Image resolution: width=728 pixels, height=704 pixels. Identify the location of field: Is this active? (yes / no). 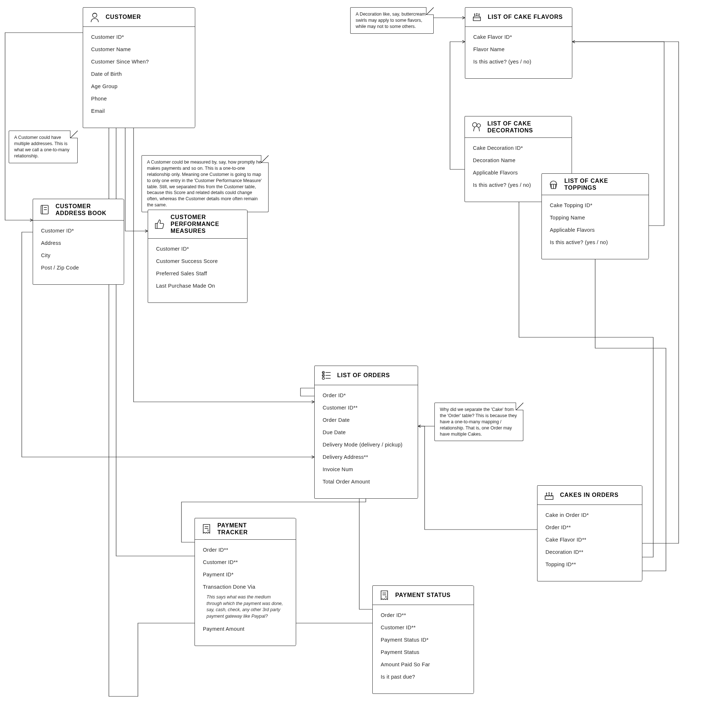
(595, 242).